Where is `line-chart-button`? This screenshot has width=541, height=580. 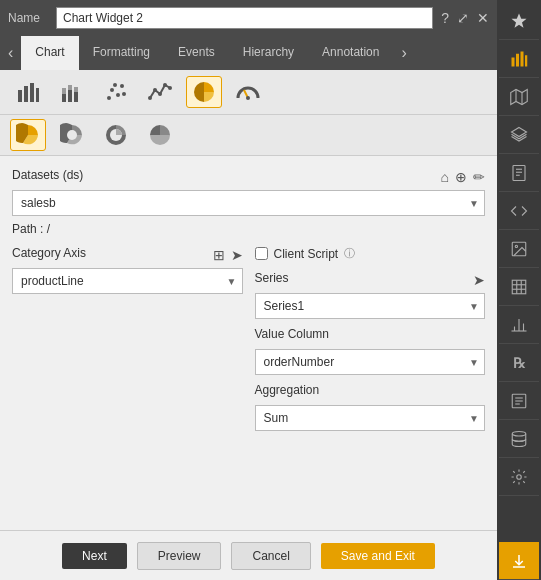 line-chart-button is located at coordinates (160, 92).